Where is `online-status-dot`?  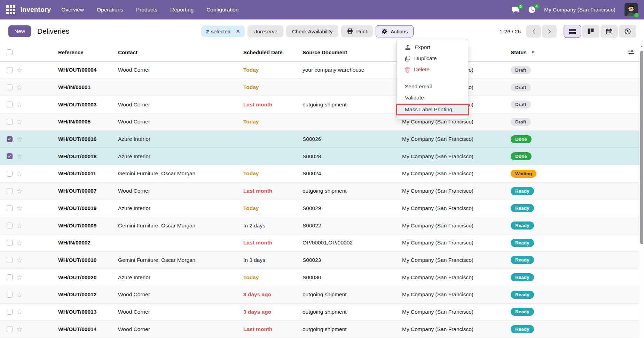 online-status-dot is located at coordinates (636, 15).